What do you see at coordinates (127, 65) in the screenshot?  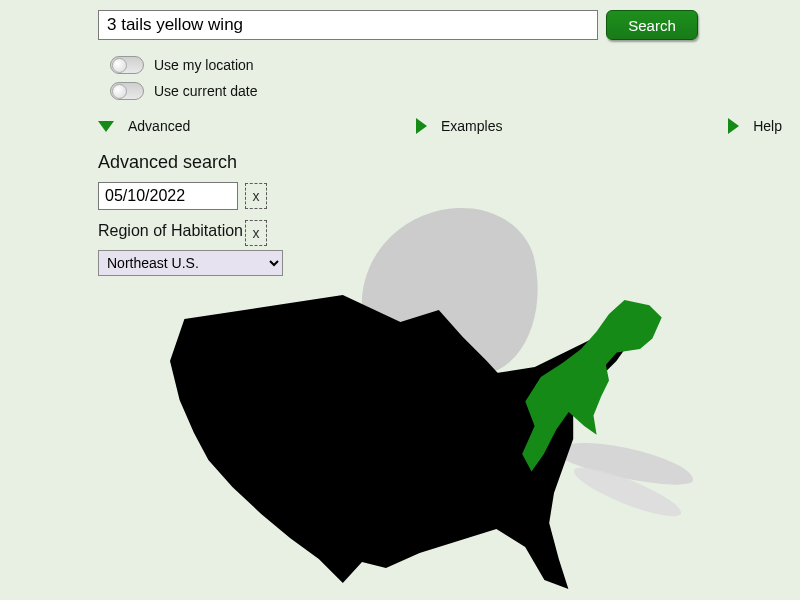 I see `use-location-toggle` at bounding box center [127, 65].